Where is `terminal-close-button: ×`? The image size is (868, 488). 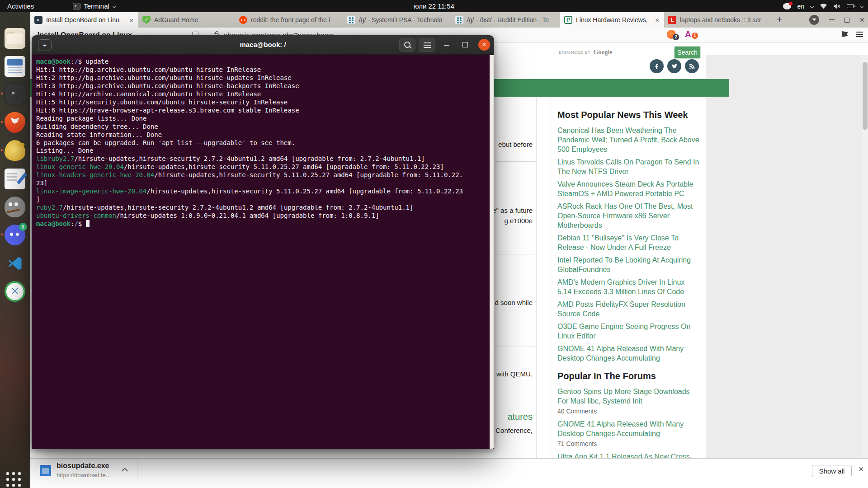 terminal-close-button: × is located at coordinates (484, 45).